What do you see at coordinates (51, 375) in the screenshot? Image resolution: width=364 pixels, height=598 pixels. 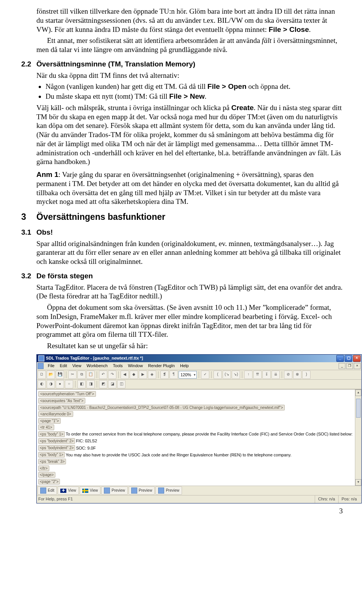 I see `open-file-icon: 📂` at bounding box center [51, 375].